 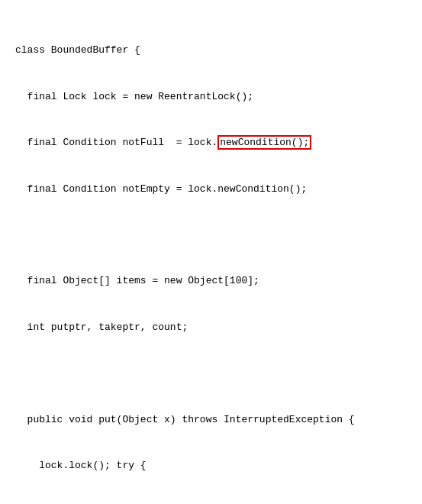 What do you see at coordinates (264, 142) in the screenshot?
I see `highlight-new-condition-1: newCondition();` at bounding box center [264, 142].